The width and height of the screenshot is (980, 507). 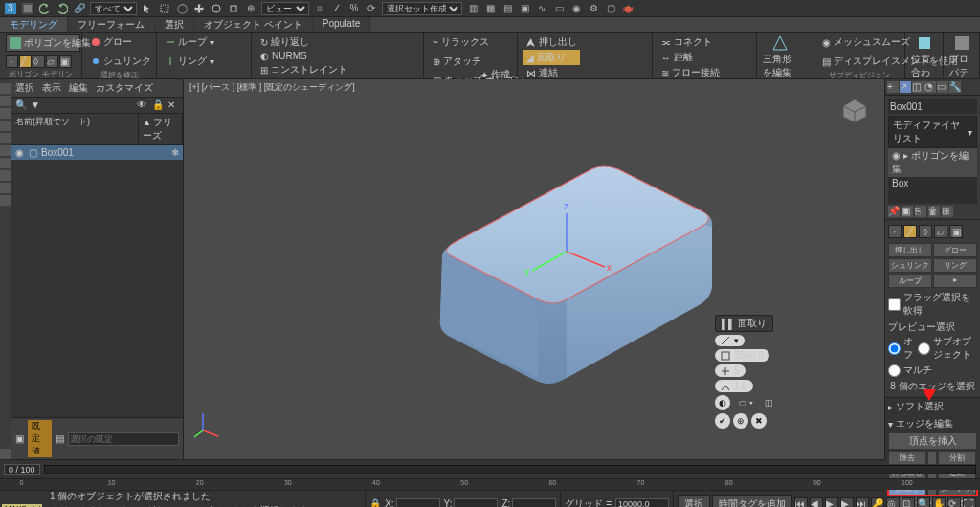 I want to click on object-name-field: Box001, so click(x=932, y=107).